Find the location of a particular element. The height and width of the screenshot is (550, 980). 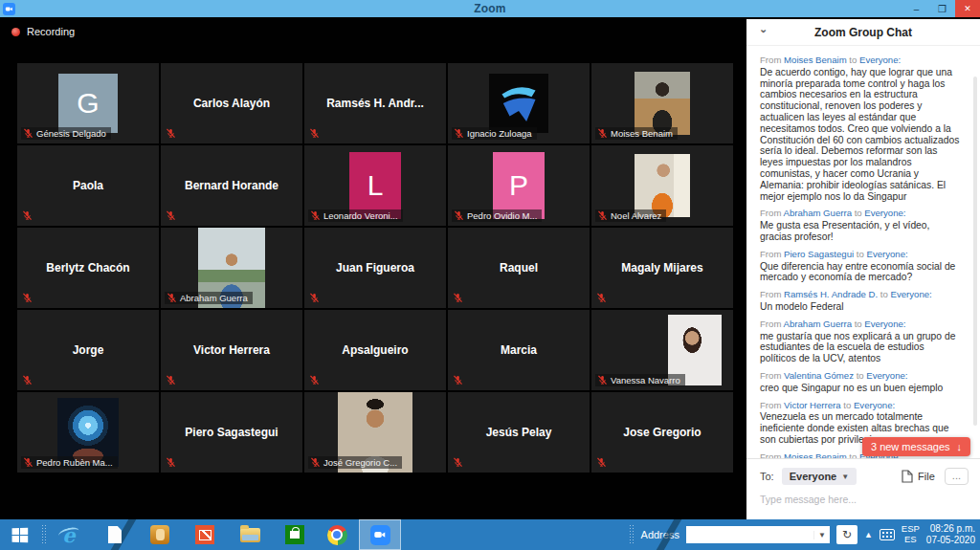

photos-app-icon is located at coordinates (205, 535).